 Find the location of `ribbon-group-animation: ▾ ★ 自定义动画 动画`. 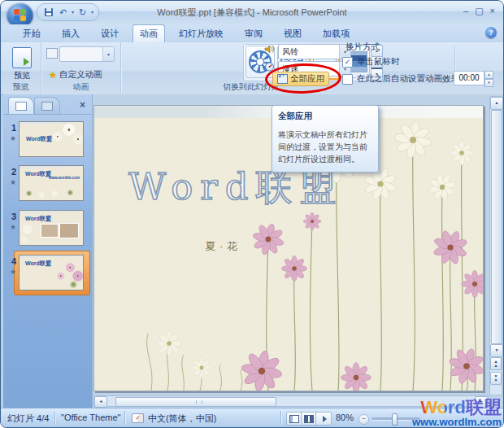

ribbon-group-animation: ▾ ★ 自定义动画 动画 is located at coordinates (81, 68).